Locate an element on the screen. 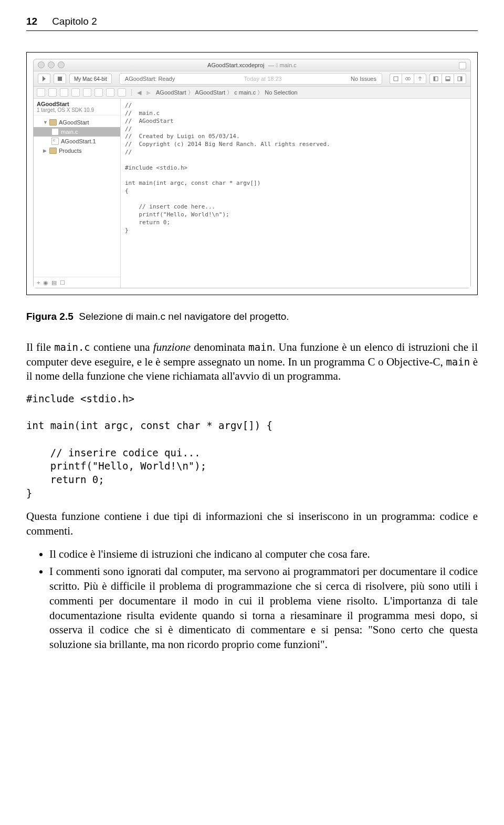 The width and height of the screenshot is (504, 825). close-dot is located at coordinates (41, 65).